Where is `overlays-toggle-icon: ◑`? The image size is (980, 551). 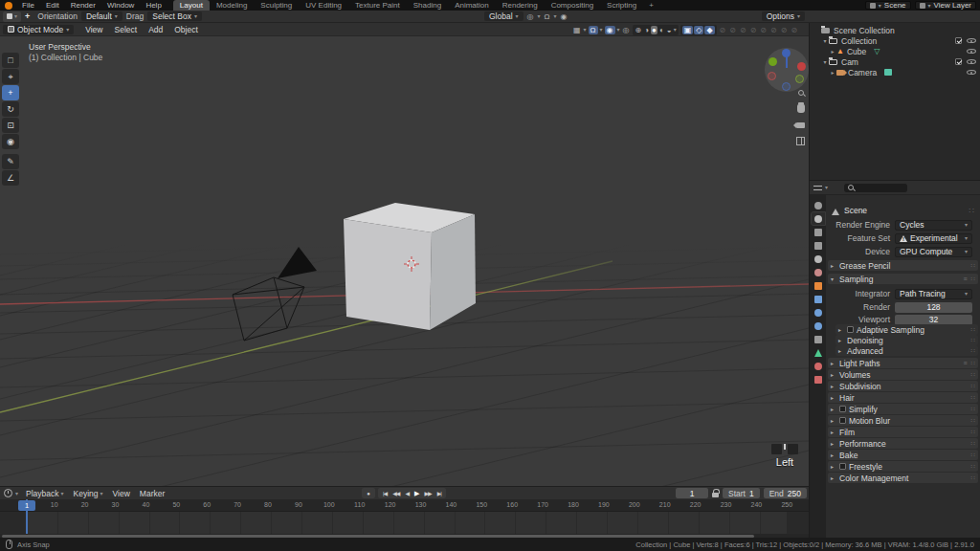
overlays-toggle-icon: ◑ is located at coordinates (647, 31).